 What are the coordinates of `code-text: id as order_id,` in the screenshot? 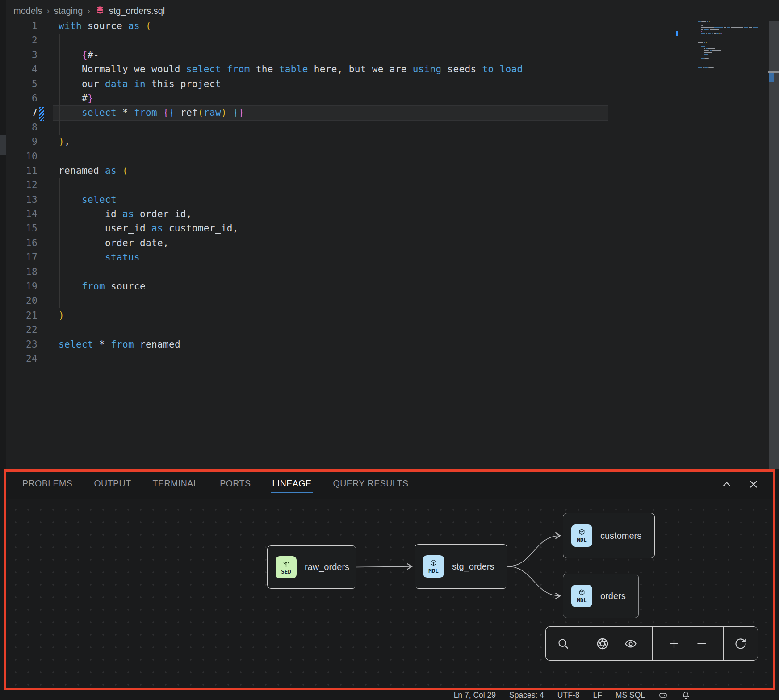 It's located at (121, 214).